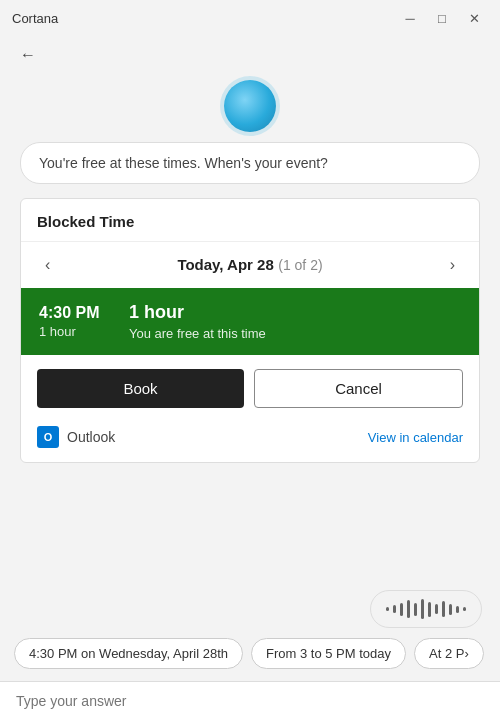  Describe the element at coordinates (250, 386) in the screenshot. I see `action-row: Book Cancel` at that location.